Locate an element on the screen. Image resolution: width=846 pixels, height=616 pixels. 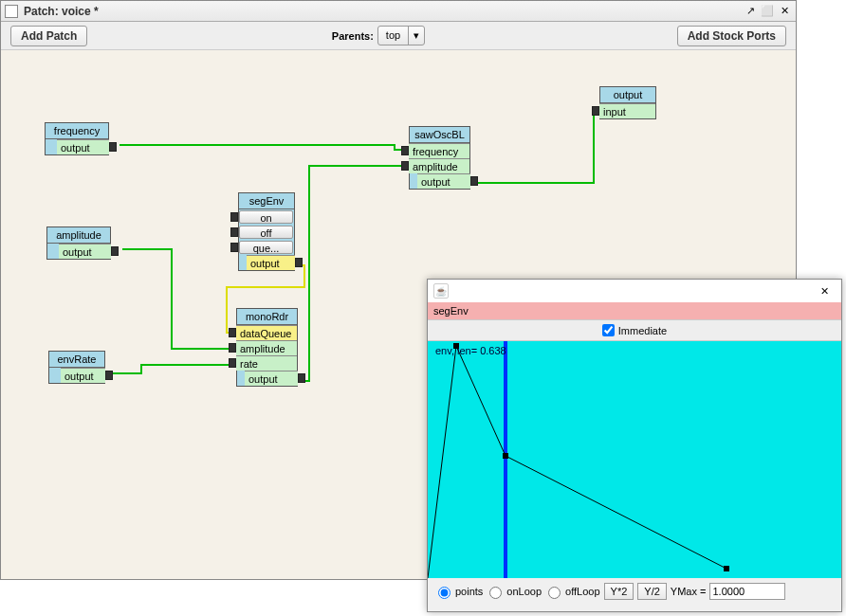
node-amplitude: amplitude output is located at coordinates (79, 243).